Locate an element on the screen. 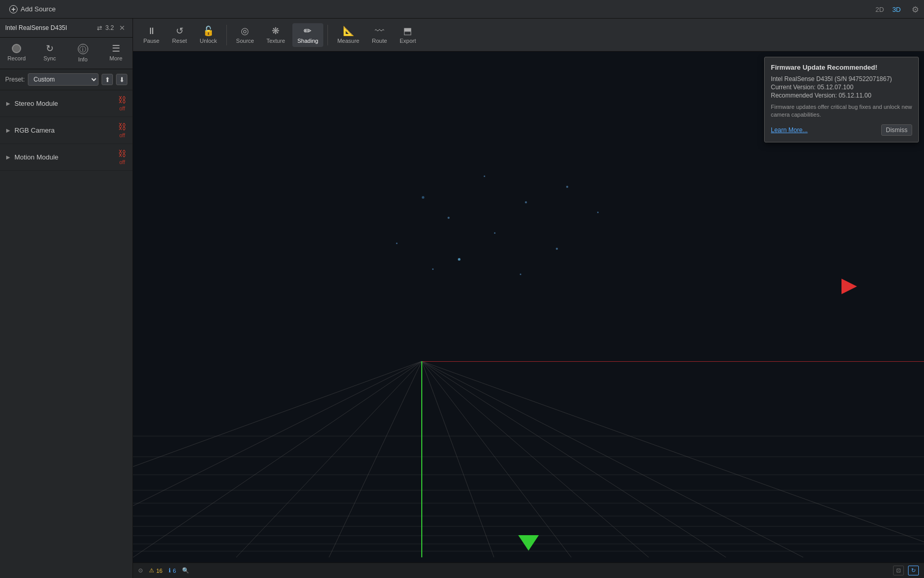  record-button: Record is located at coordinates (16, 53).